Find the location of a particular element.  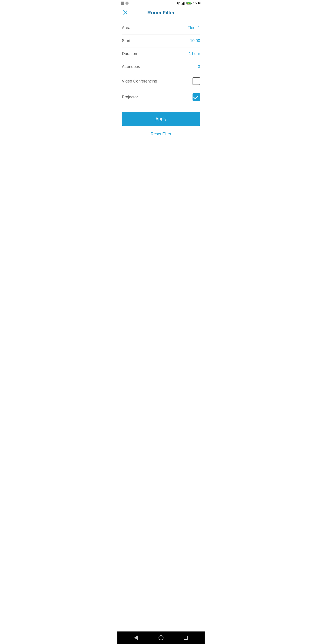

area-row: Area Floor 1 is located at coordinates (161, 28).